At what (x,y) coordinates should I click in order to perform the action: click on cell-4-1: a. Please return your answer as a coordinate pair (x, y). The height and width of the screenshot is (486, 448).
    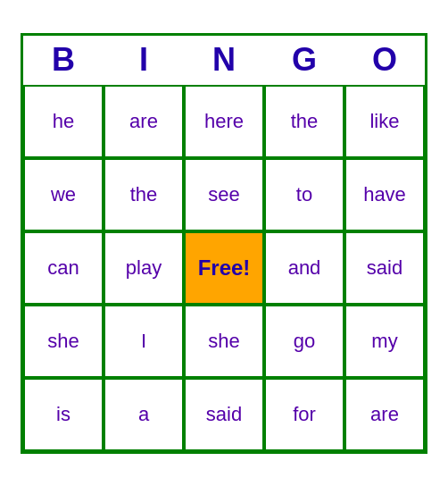
    Looking at the image, I should click on (144, 415).